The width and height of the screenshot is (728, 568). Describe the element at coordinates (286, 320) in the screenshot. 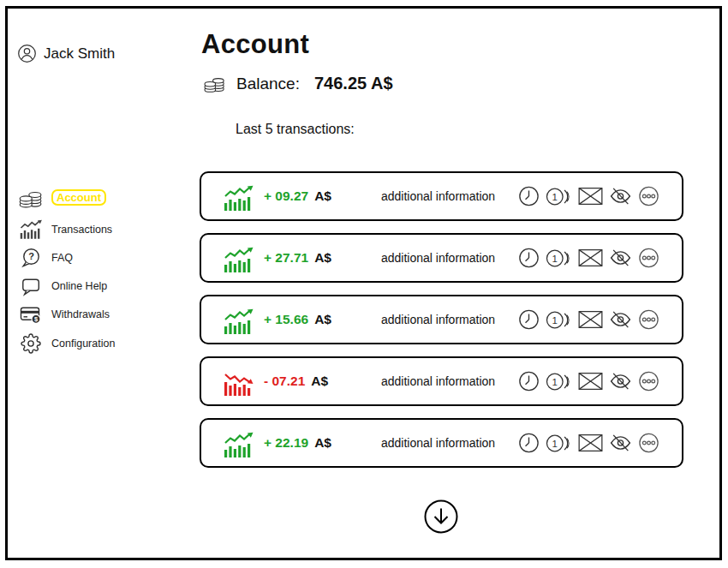

I see `transaction-amount: + 15.66` at that location.